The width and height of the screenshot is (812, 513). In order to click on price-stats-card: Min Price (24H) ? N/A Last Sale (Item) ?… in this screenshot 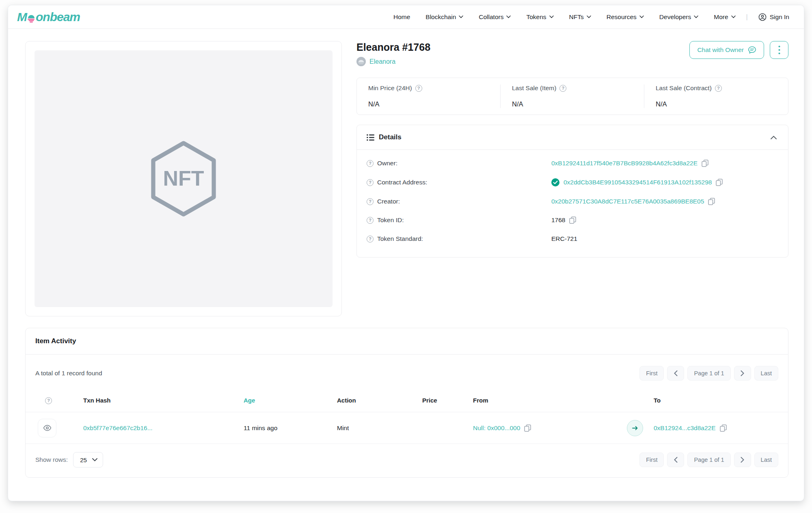, I will do `click(572, 96)`.